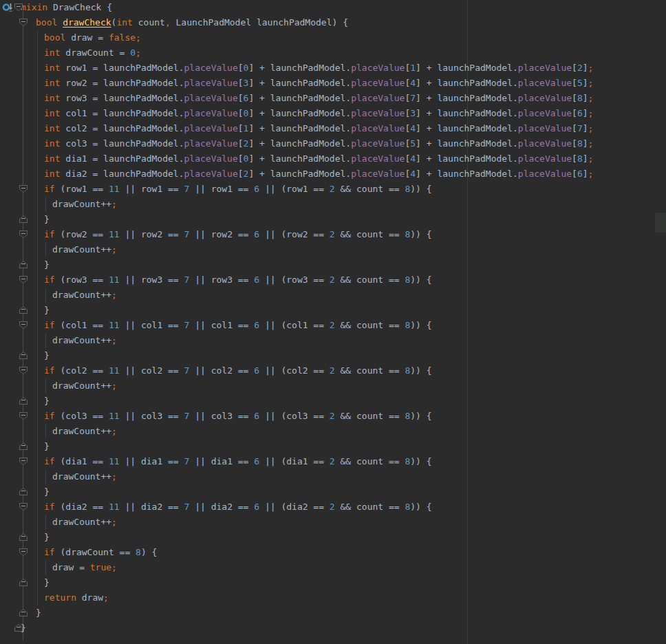 The image size is (666, 644). I want to click on scrollbar-thumb, so click(660, 223).